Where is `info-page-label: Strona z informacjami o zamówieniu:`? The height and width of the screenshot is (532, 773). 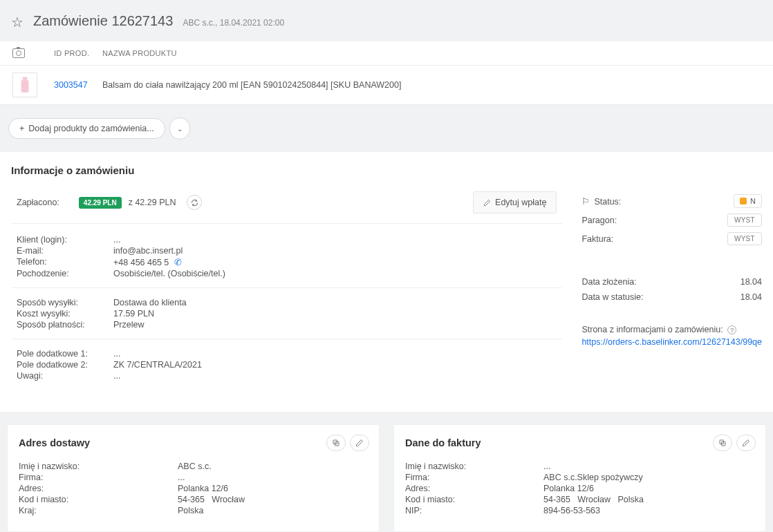
info-page-label: Strona z informacjami o zamówieniu: is located at coordinates (652, 330).